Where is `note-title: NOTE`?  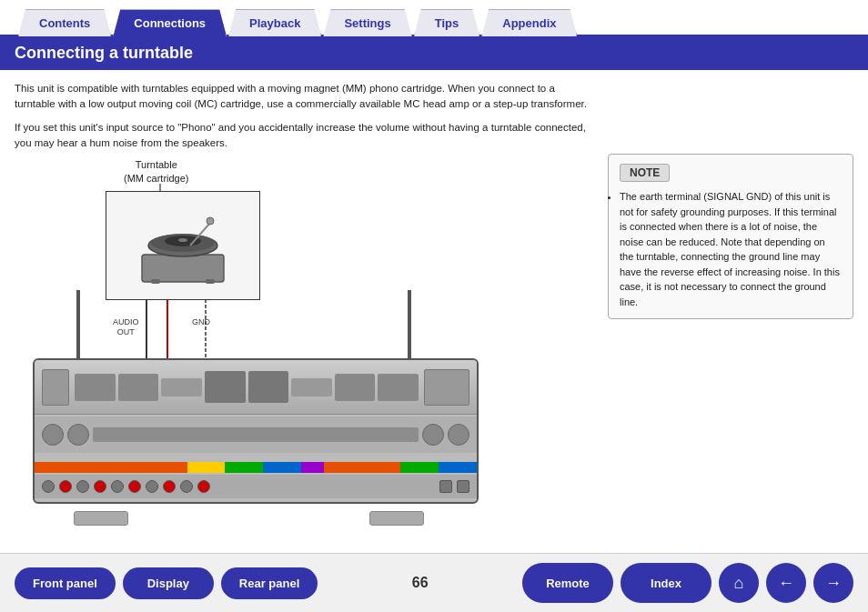
note-title: NOTE is located at coordinates (644, 173).